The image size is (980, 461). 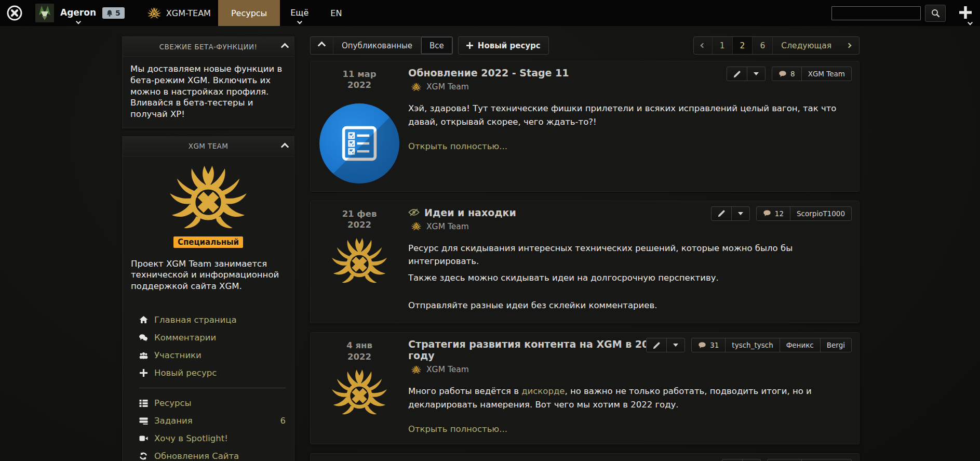 I want to click on xgm-circle-logo, so click(x=15, y=13).